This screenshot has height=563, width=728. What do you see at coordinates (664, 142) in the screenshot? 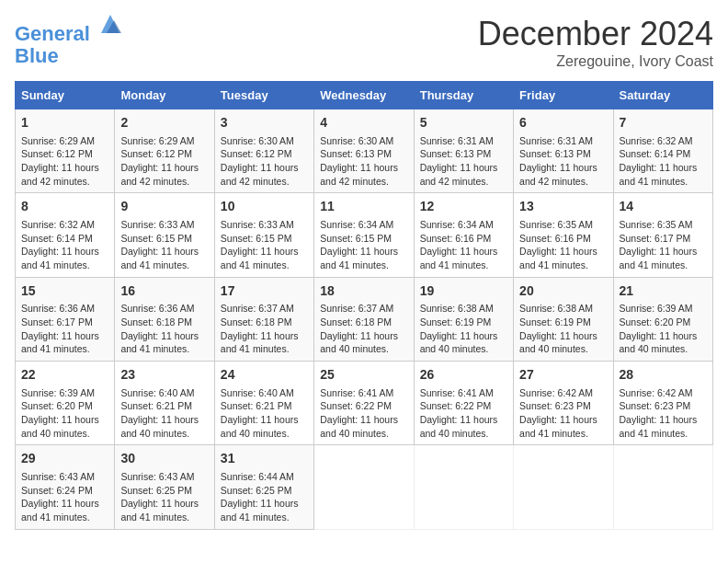
I see `cell-info: Sunrise: 6:32 AM` at bounding box center [664, 142].